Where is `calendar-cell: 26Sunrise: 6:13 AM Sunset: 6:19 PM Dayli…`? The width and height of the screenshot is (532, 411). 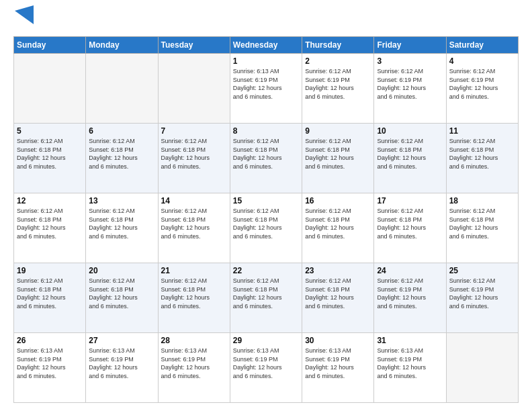
calendar-cell: 26Sunrise: 6:13 AM Sunset: 6:19 PM Dayli… is located at coordinates (50, 368).